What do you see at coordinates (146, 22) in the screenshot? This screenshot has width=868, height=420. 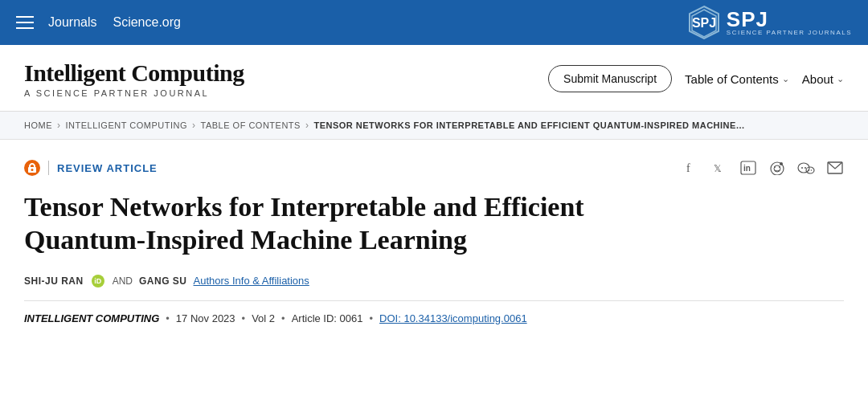 I see `science-org-link: Science.org` at bounding box center [146, 22].